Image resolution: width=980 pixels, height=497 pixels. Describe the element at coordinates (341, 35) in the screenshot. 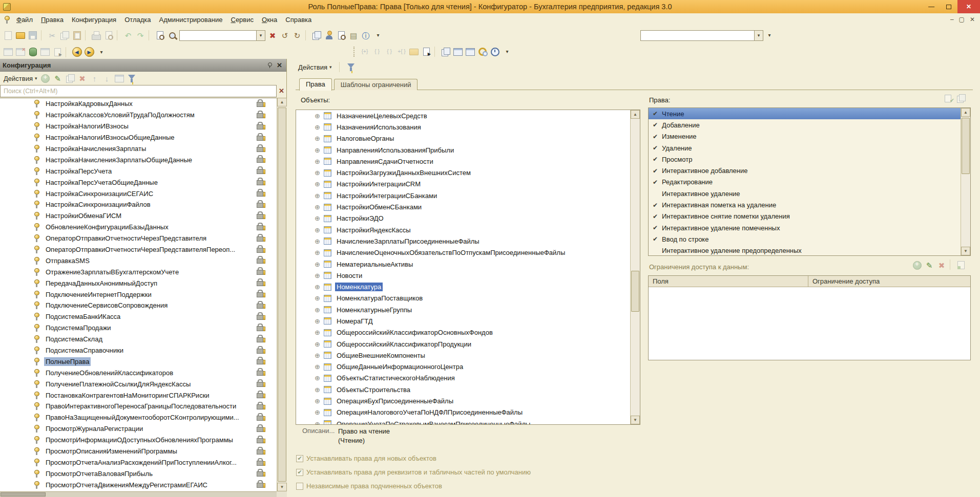

I see `templates-button` at that location.